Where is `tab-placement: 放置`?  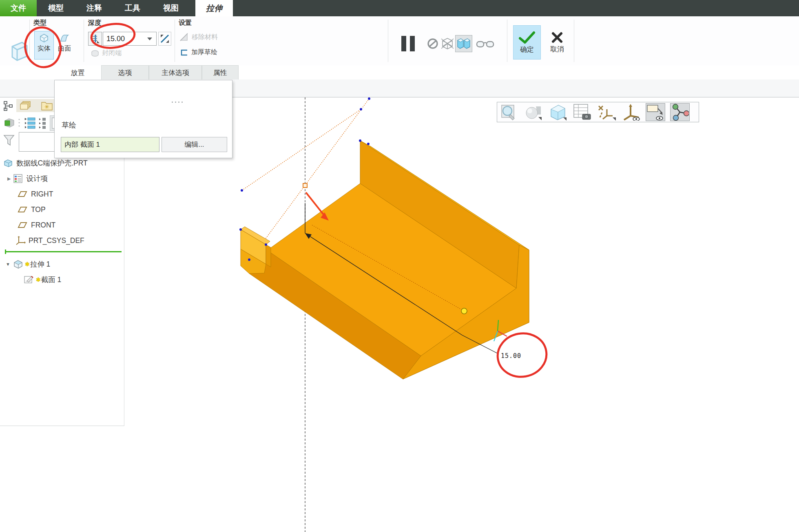
tab-placement: 放置 is located at coordinates (77, 73).